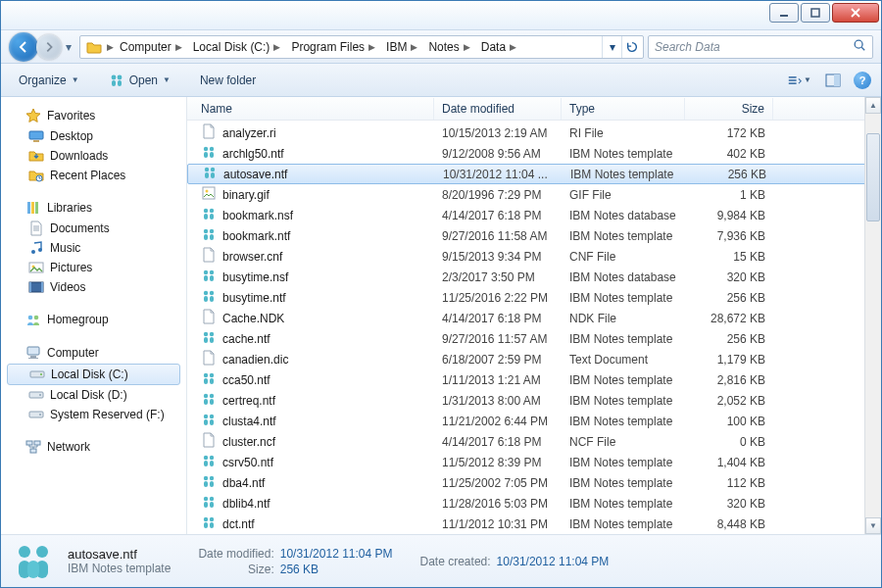  Describe the element at coordinates (94, 175) in the screenshot. I see `sidebar-item-recent-places: Recent Places` at that location.